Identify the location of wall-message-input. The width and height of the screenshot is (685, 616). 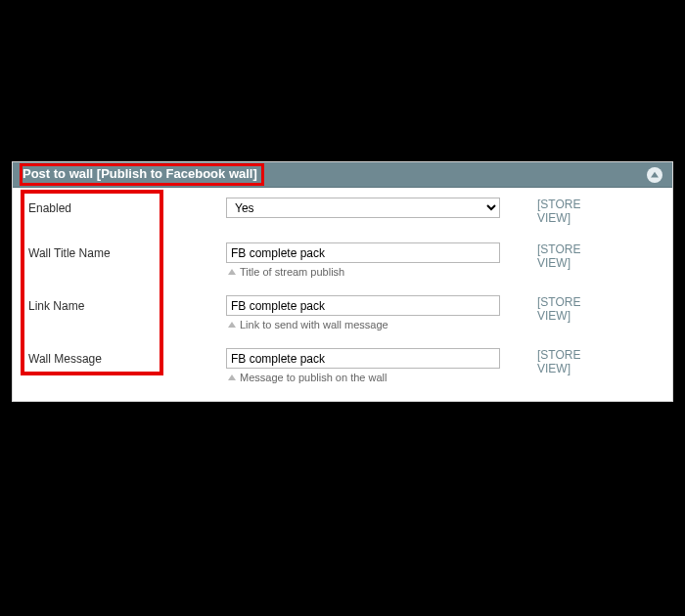
(363, 358).